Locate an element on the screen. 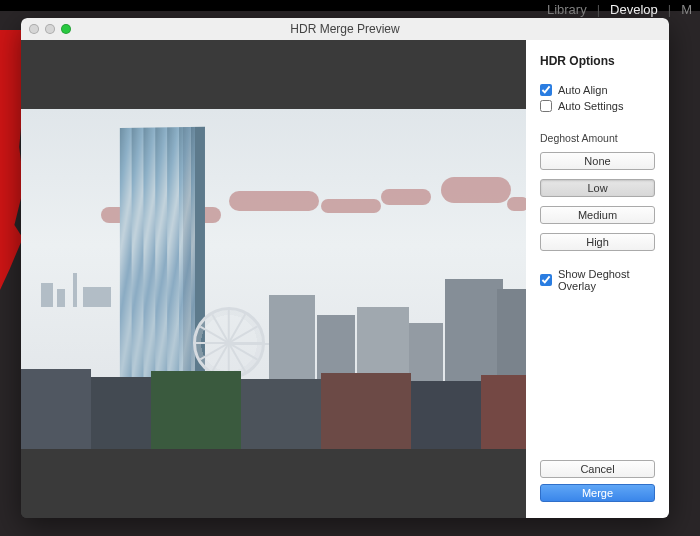 The height and width of the screenshot is (536, 700). deghost-none-button: None is located at coordinates (598, 161).